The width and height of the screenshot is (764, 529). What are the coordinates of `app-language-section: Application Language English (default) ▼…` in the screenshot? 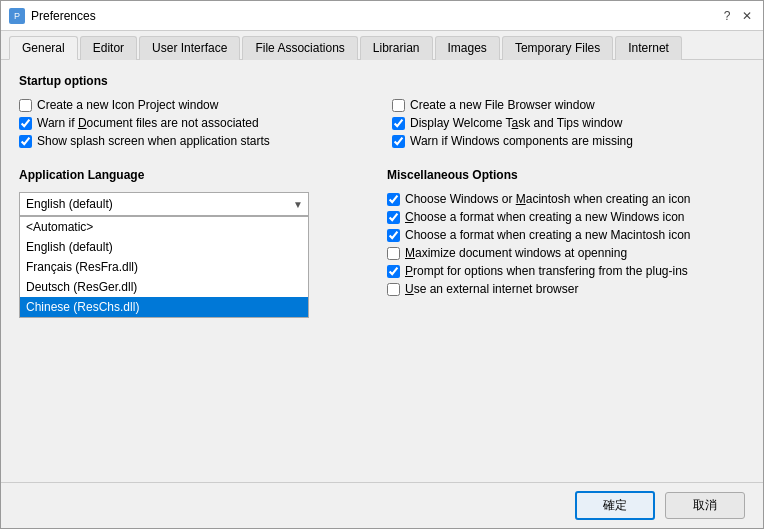 It's located at (198, 243).